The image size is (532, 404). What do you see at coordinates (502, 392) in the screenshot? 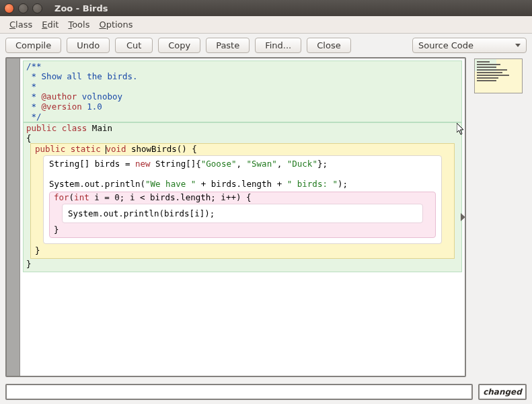
I see `status-state: changed` at bounding box center [502, 392].